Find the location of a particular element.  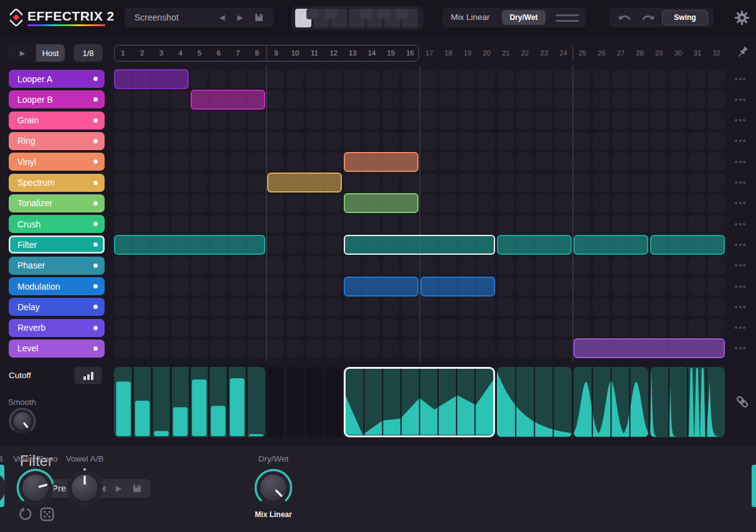

step-number: 16 is located at coordinates (410, 53).